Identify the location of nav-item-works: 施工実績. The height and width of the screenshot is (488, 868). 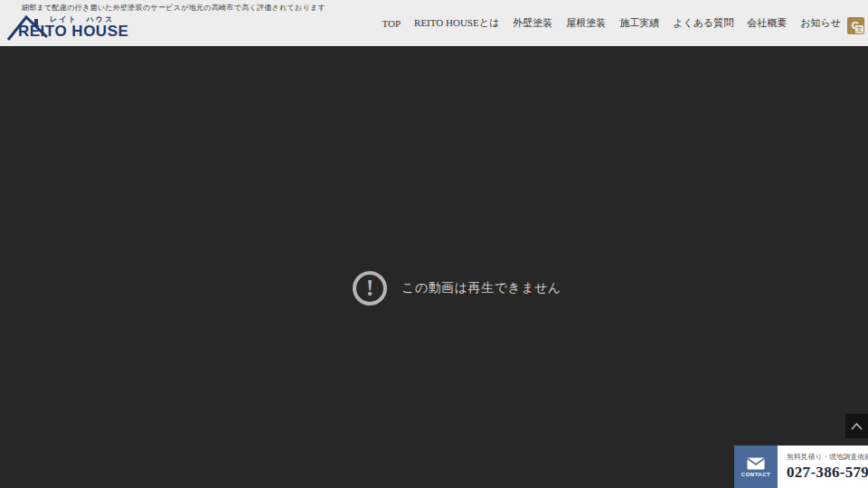
(639, 23).